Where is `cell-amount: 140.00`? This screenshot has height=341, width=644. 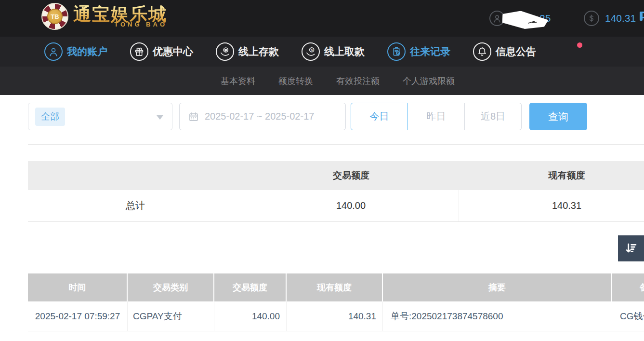 cell-amount: 140.00 is located at coordinates (250, 316).